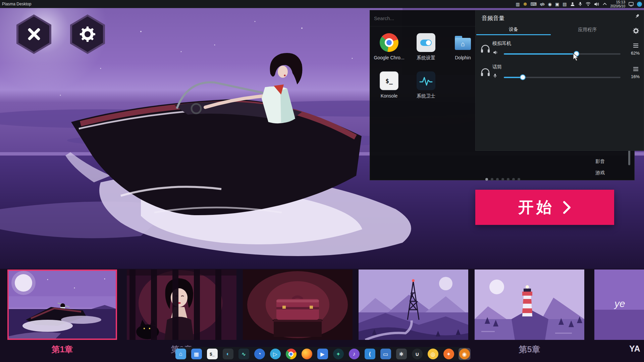  What do you see at coordinates (354, 354) in the screenshot?
I see `taskbar-music-player: ♪` at bounding box center [354, 354].